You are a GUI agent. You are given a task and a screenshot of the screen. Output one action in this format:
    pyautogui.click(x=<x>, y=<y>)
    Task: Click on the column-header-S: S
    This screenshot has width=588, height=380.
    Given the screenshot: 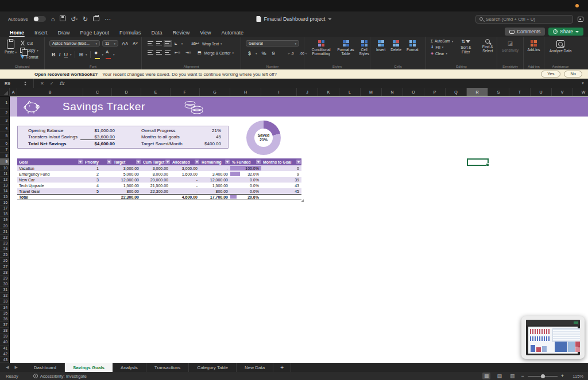 What is the action you would take?
    pyautogui.click(x=498, y=92)
    